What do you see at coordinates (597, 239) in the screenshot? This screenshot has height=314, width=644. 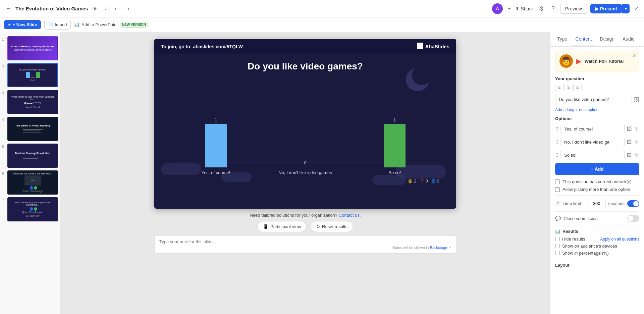 I see `hide-results-row: Hide results Apply on all questions` at bounding box center [597, 239].